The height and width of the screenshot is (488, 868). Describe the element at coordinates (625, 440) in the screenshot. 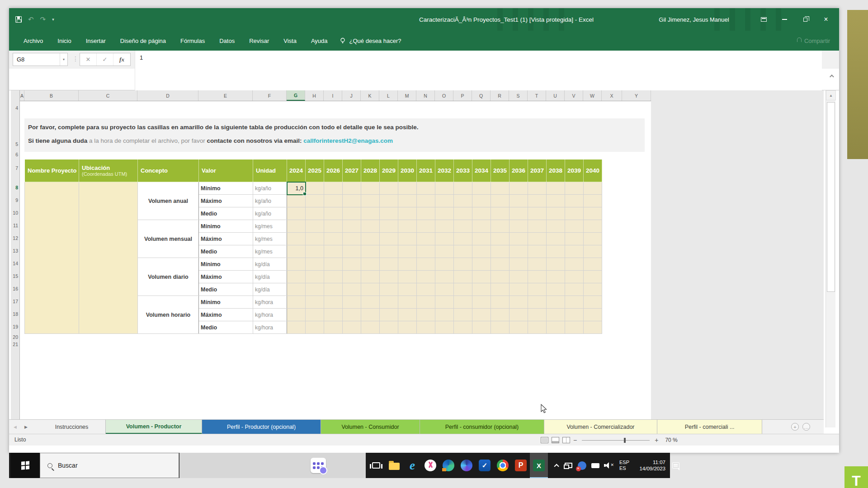

I see `zoom-slider-thumb` at that location.